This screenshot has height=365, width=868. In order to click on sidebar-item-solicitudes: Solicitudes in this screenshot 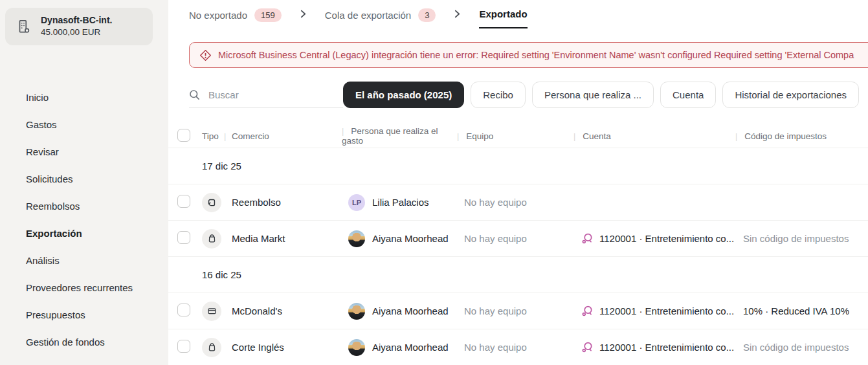, I will do `click(84, 179)`.